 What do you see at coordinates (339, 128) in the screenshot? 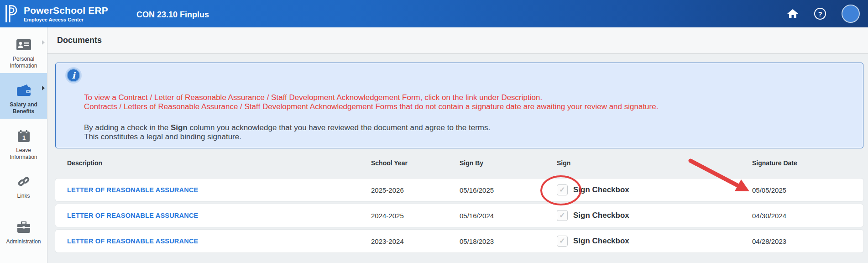
I see `notice-text-post: column you acknowledge that you have rev…` at bounding box center [339, 128].